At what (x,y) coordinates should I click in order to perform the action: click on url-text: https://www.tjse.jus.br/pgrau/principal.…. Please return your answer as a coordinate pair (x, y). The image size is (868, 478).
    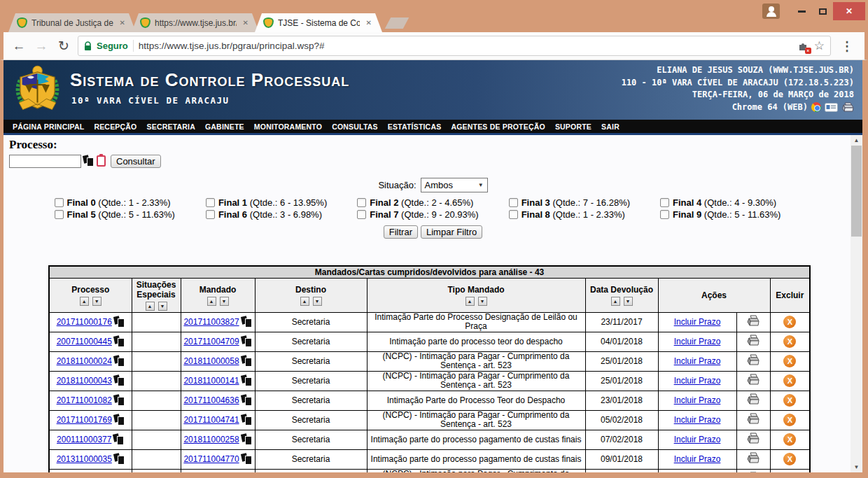
    Looking at the image, I should click on (465, 46).